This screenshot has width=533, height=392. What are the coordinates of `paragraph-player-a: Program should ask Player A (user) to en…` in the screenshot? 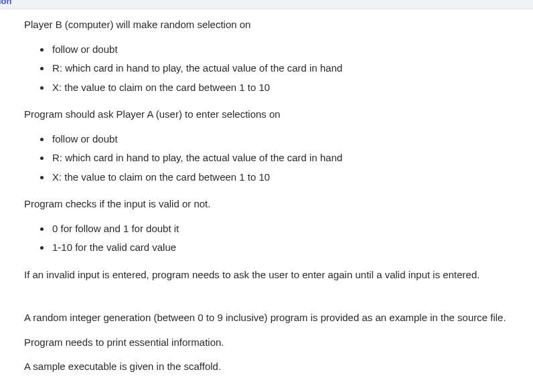 It's located at (266, 115).